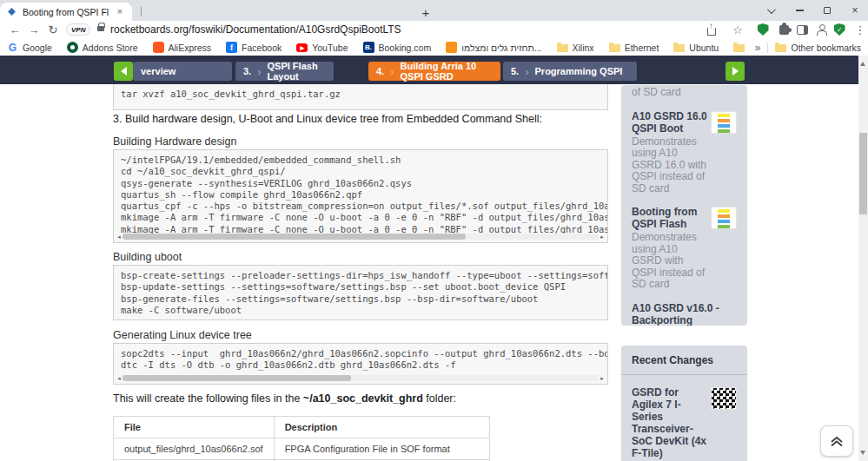 The width and height of the screenshot is (868, 461). I want to click on bookmark-item: AliExpress, so click(182, 47).